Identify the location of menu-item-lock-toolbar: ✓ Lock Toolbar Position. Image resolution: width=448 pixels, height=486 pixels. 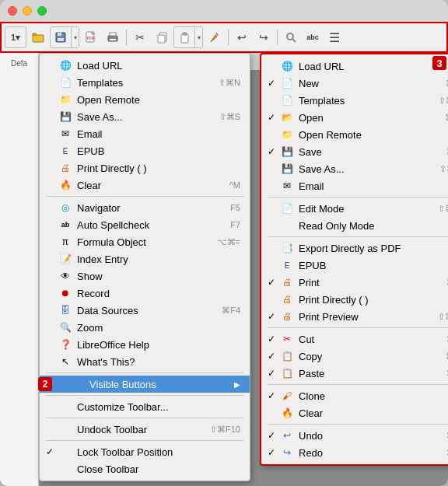
(145, 452).